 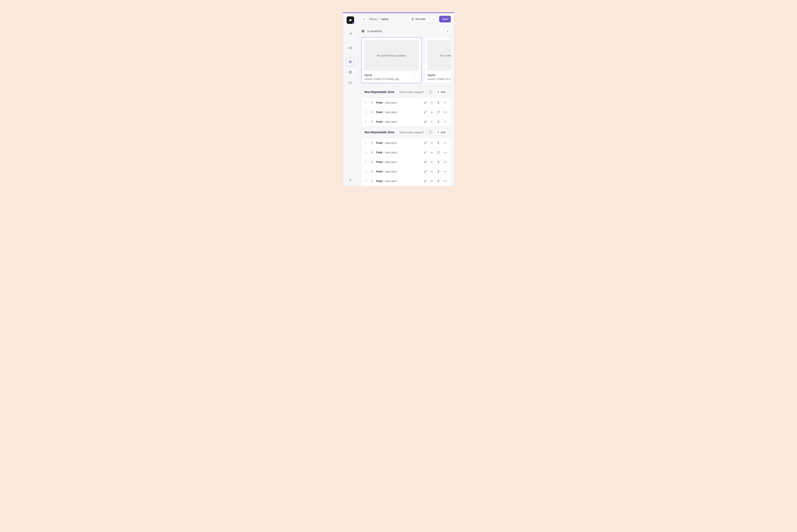 I want to click on nav-slices, so click(x=350, y=62).